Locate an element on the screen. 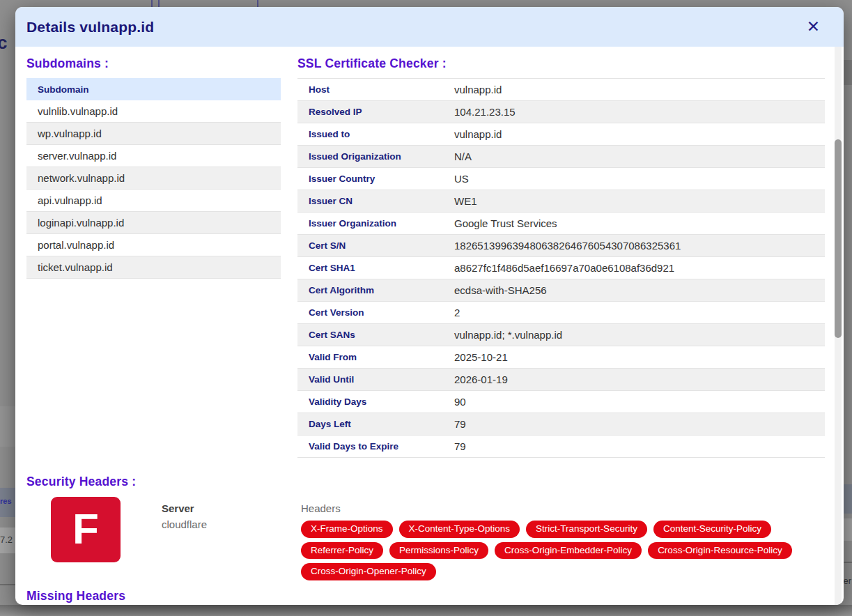  subdomain-row: vulnlib.vulnapp.id is located at coordinates (153, 111).